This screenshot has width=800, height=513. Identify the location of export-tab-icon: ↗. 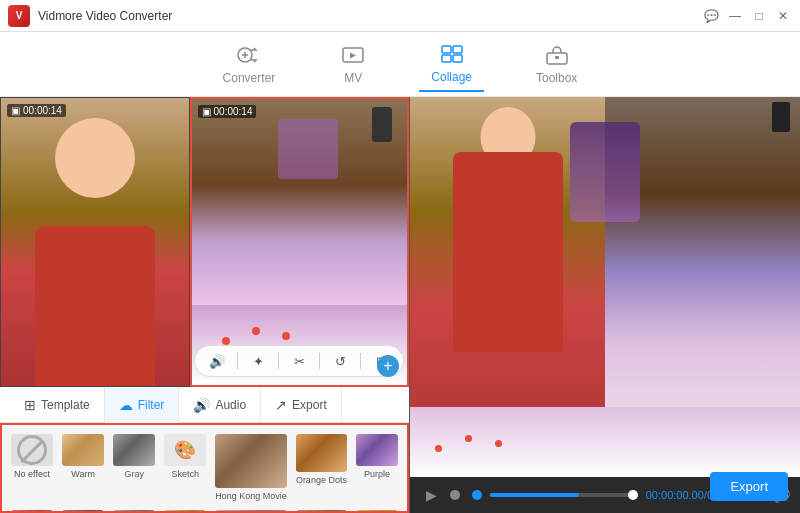
(281, 405).